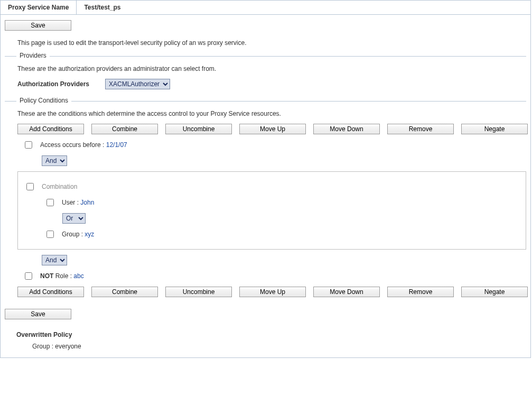 Image resolution: width=532 pixels, height=395 pixels. Describe the element at coordinates (78, 203) in the screenshot. I see `condition-text: User : John` at that location.